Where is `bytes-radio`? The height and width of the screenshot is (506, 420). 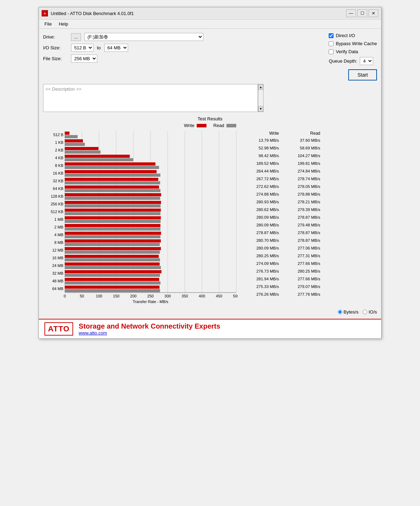
bytes-radio is located at coordinates (340, 312).